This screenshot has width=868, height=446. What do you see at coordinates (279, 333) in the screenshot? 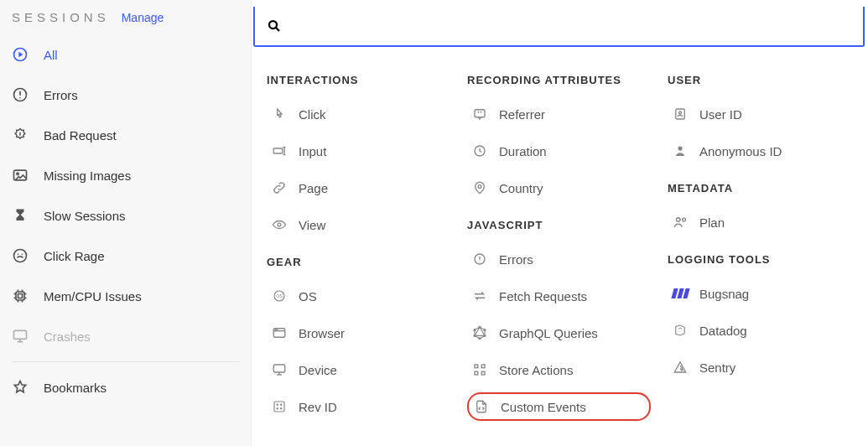
I see `browser-icon` at bounding box center [279, 333].